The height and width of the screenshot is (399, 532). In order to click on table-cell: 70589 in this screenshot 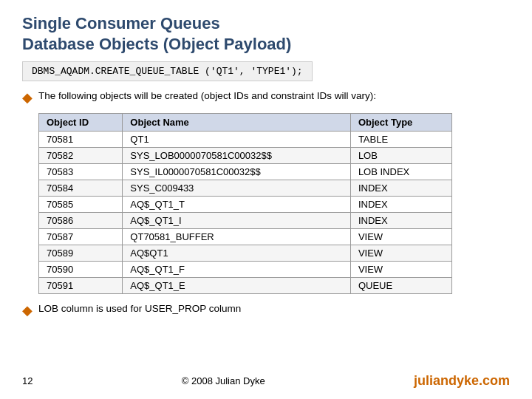, I will do `click(81, 253)`.